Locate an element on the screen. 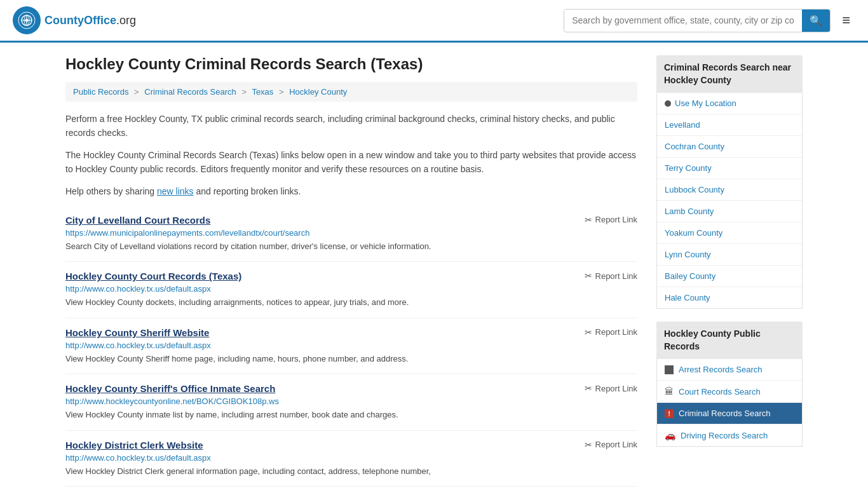  terry-link: Terry County is located at coordinates (688, 168).